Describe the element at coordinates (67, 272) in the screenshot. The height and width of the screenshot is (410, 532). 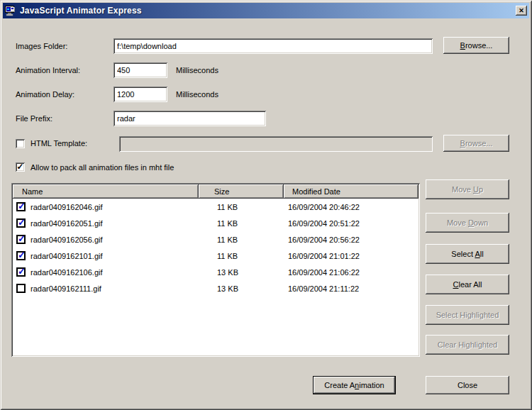
I see `file-name: radar0409162106.gif` at that location.